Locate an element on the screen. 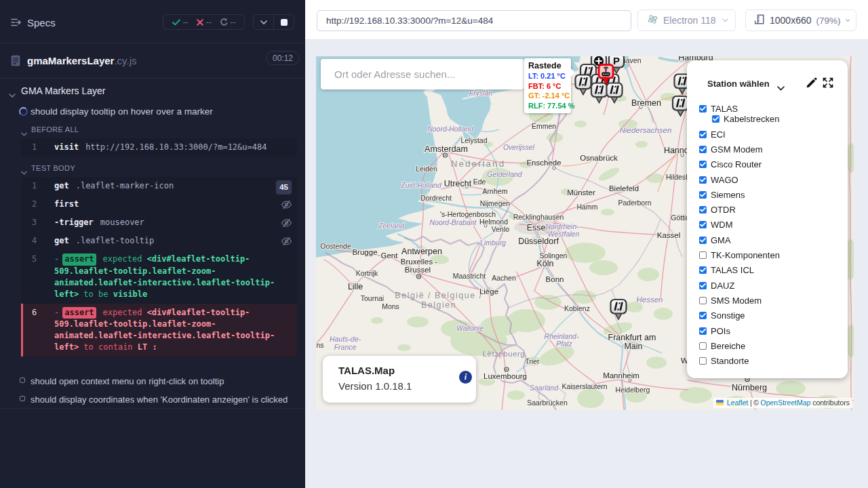  layer-label: TK-Komponenten is located at coordinates (745, 255).